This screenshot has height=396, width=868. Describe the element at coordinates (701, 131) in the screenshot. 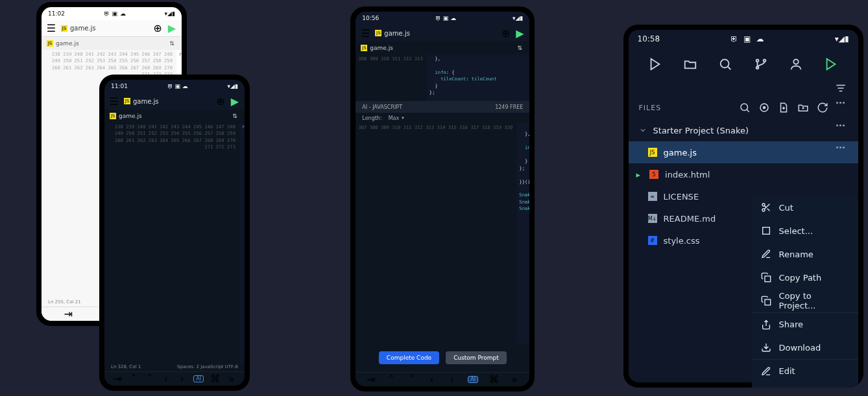

I see `project-name: Starter Project (Snake)` at that location.